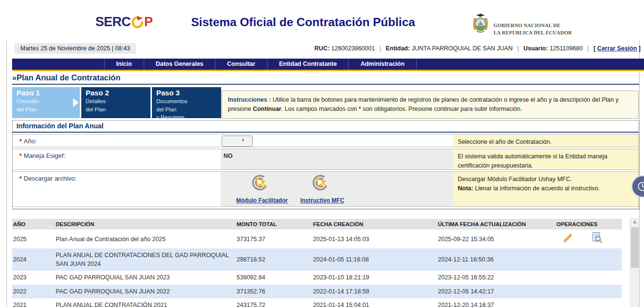 This screenshot has height=307, width=644. I want to click on government-label: GOBIERNO NACIONAL DE LA REPUBLICA DEL EC…, so click(533, 29).